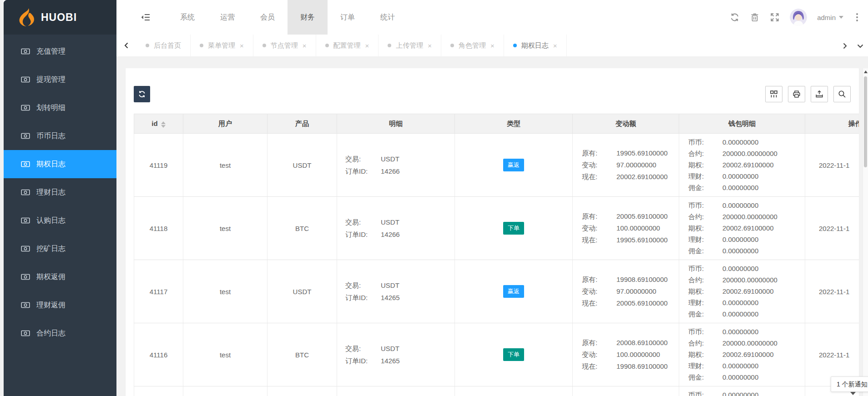 The image size is (868, 396). Describe the element at coordinates (60, 249) in the screenshot. I see `sidebar-item: 挖矿日志` at that location.